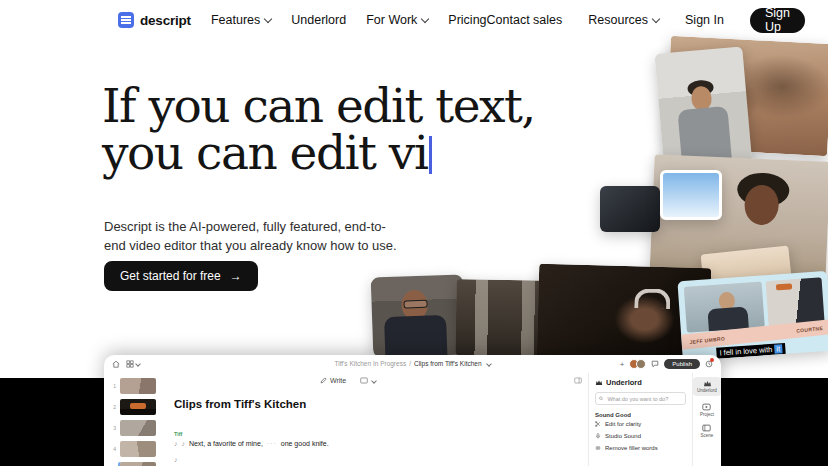 This screenshot has width=828, height=466. Describe the element at coordinates (622, 364) in the screenshot. I see `add-collaborator-button: +` at that location.